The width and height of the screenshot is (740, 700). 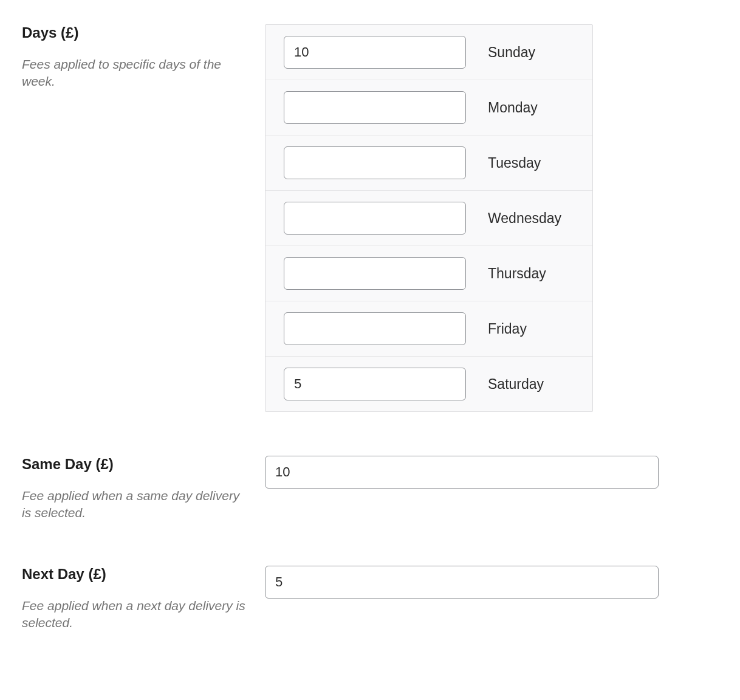 I want to click on next-day-control-col, so click(x=492, y=599).